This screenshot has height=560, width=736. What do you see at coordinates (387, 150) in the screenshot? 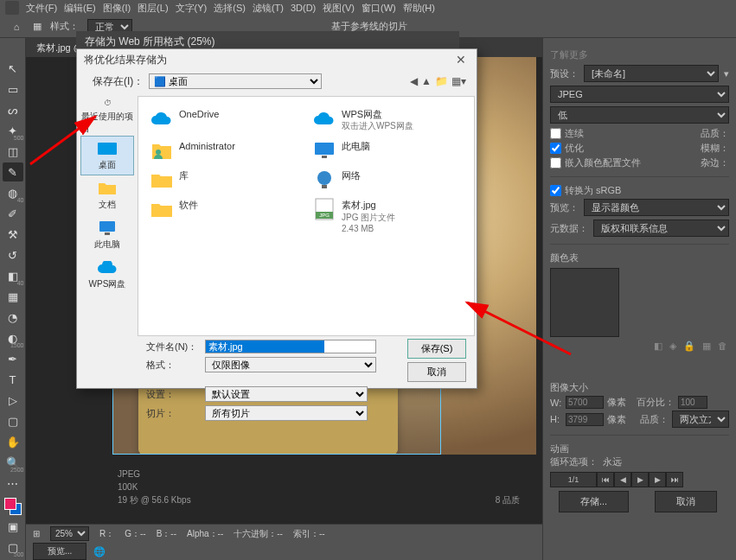
I see `file-pc: 此电脑` at bounding box center [387, 150].